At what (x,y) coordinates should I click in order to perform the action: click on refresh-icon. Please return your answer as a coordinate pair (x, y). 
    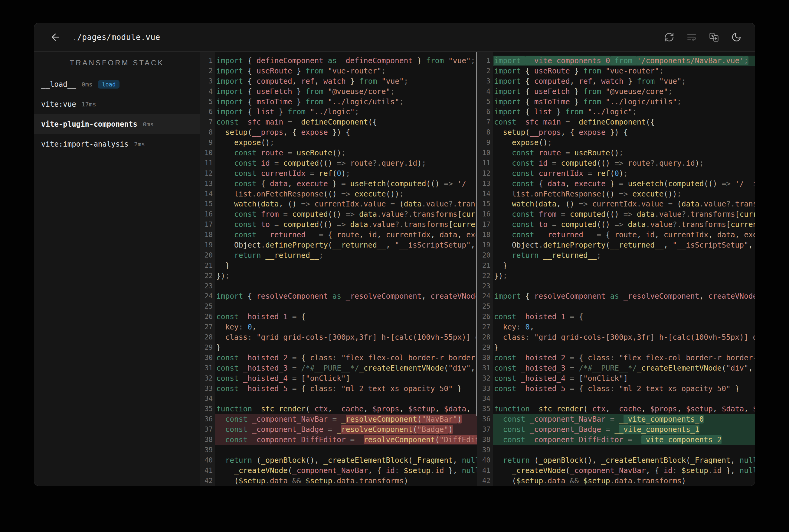
    Looking at the image, I should click on (669, 37).